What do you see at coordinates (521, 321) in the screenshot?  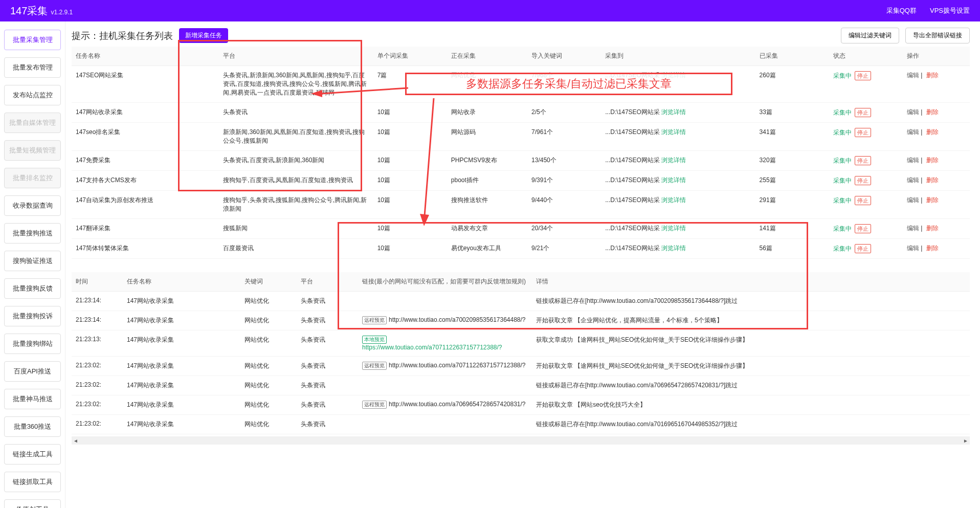 I see `log-row: 21:23:14:147网站收录采集网站优化头条资讯远程预览http://www…` at bounding box center [521, 321].